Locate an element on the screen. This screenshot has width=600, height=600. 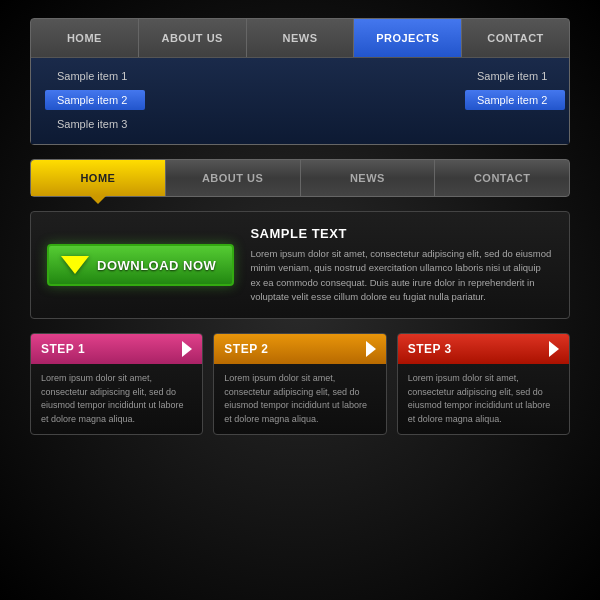
step-1-label: STEP 1 is located at coordinates (63, 349).